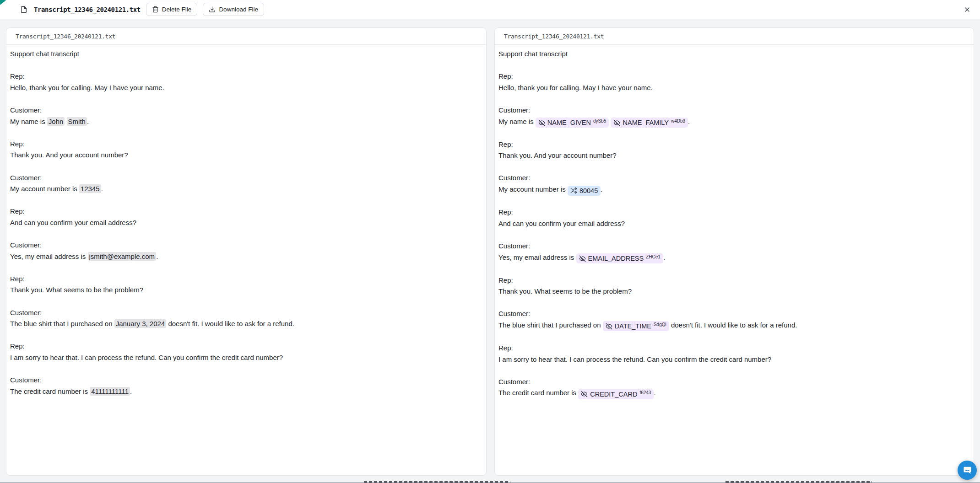  Describe the element at coordinates (77, 122) in the screenshot. I see `pii-highlight: Smith` at that location.